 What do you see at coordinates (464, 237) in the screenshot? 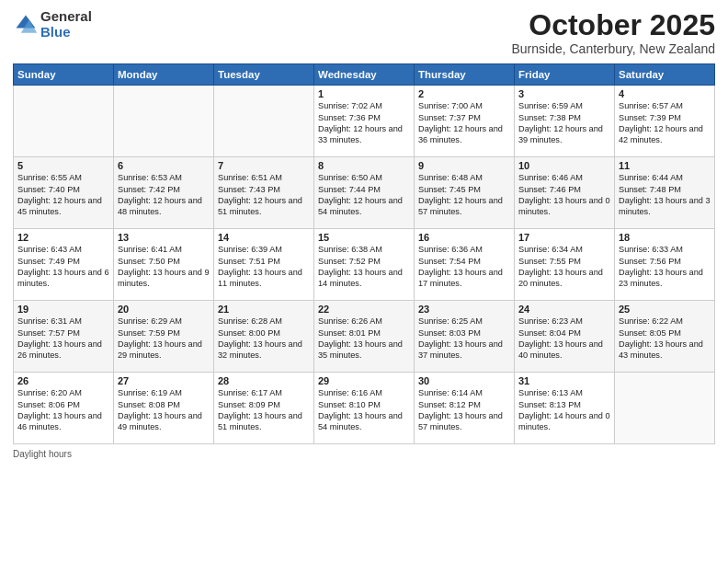
I see `day-number: 16` at bounding box center [464, 237].